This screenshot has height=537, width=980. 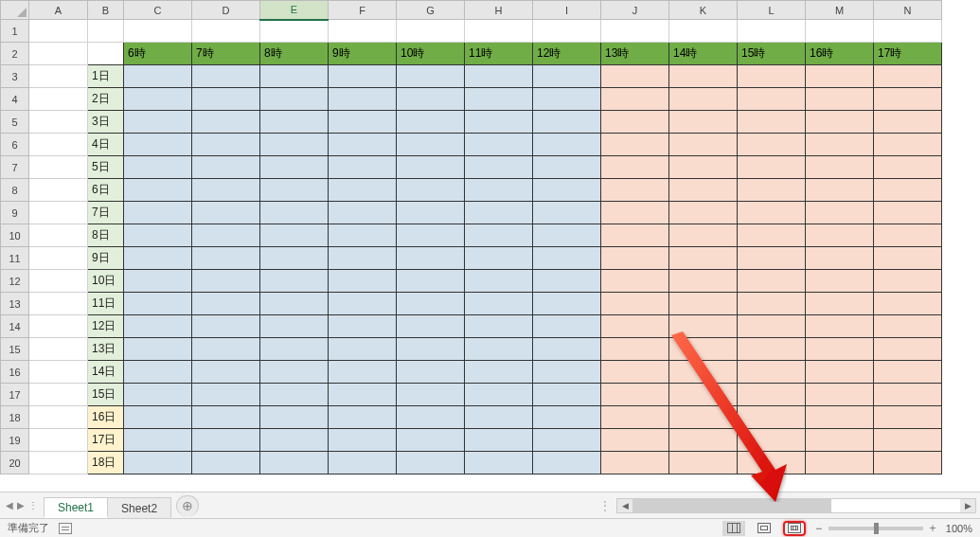 I want to click on cell-M7, so click(x=840, y=168).